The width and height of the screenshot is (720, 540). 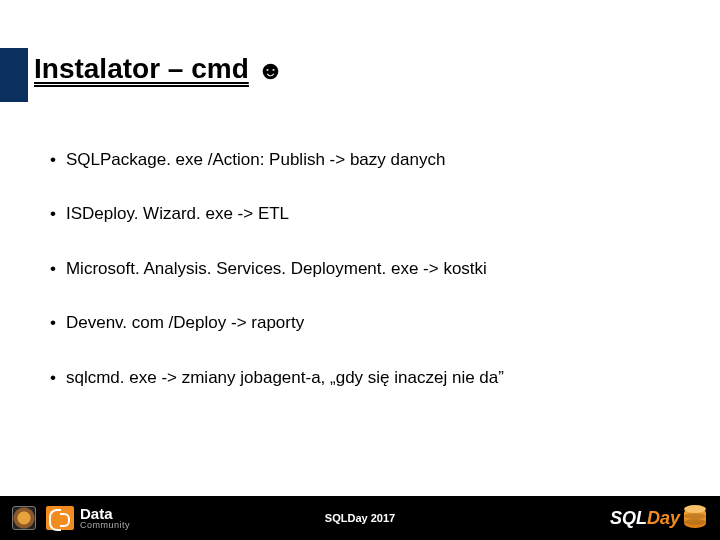 I want to click on top-band, so click(x=360, y=24).